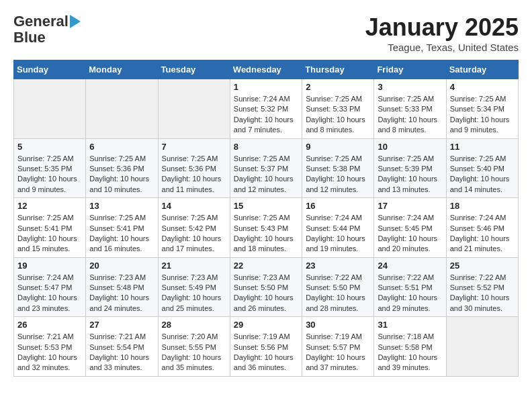 This screenshot has width=532, height=411. What do you see at coordinates (193, 168) in the screenshot?
I see `calendar-cell: 7Sunrise: 7:25 AMSunset: 5:36 PMDaylight…` at bounding box center [193, 168].